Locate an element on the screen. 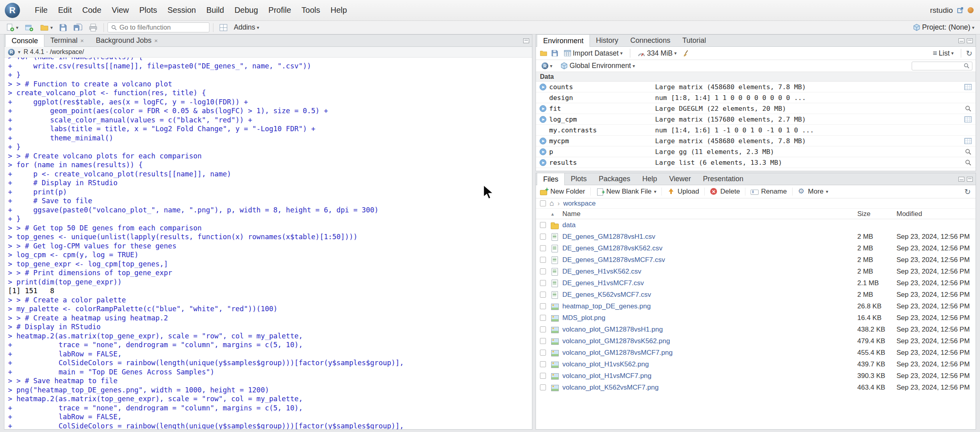  menu-profile: Profile is located at coordinates (280, 10).